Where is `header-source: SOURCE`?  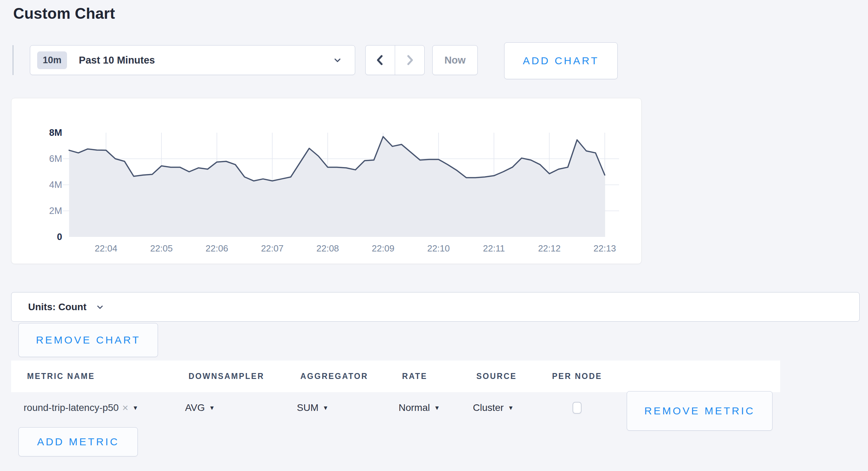
header-source: SOURCE is located at coordinates (511, 377).